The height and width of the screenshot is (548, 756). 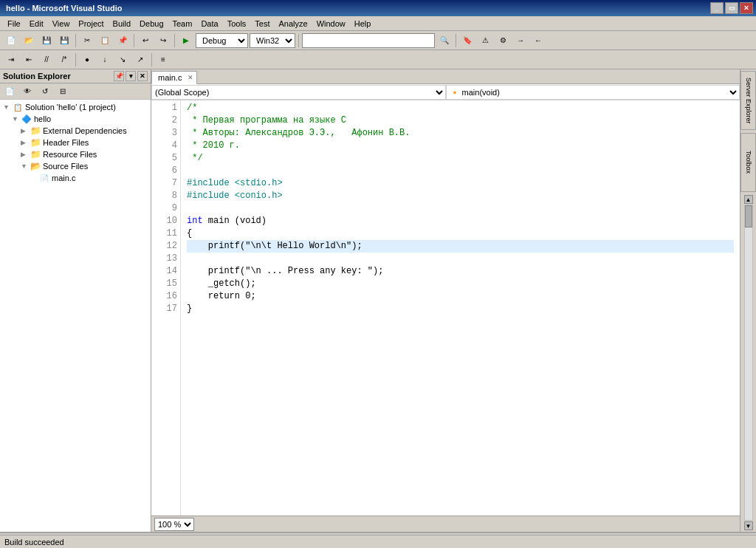 What do you see at coordinates (87, 60) in the screenshot?
I see `breakpoint-btn: ●` at bounding box center [87, 60].